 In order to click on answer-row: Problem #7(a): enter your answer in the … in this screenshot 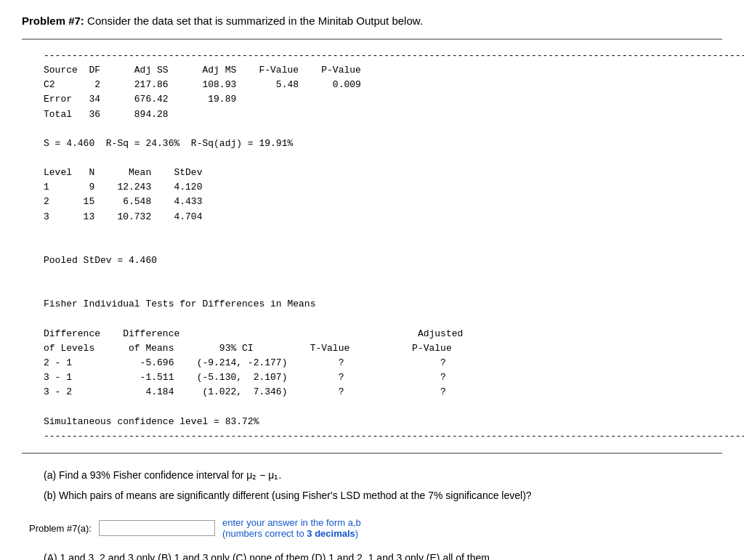, I will do `click(372, 528)`.